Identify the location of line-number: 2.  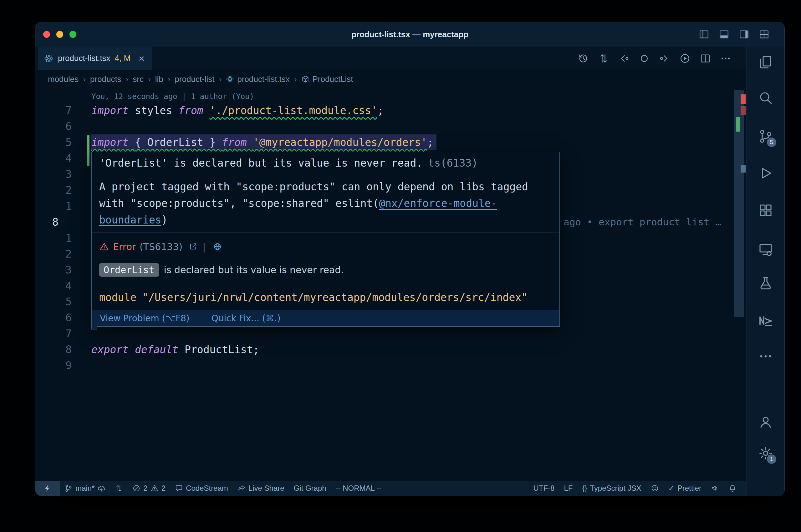
(54, 190).